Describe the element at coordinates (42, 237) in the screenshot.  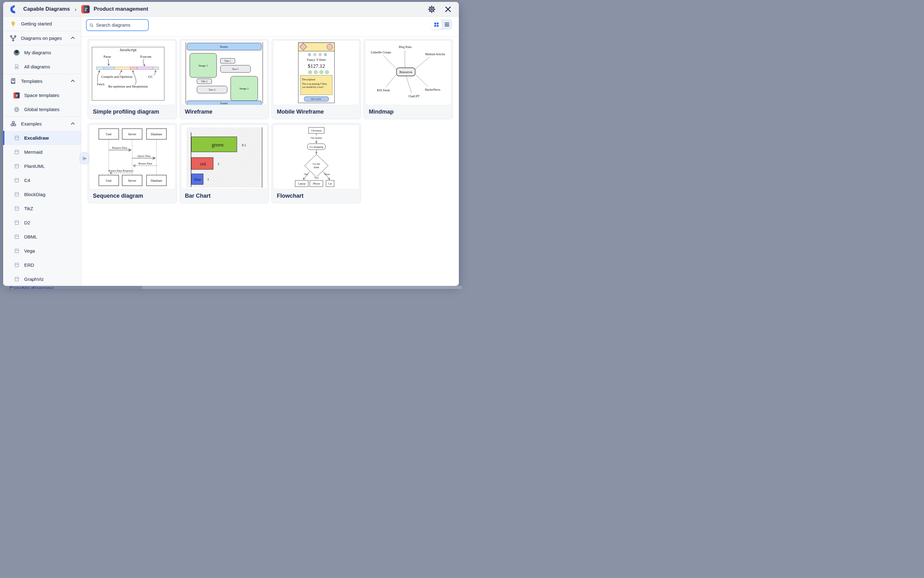
I see `sidebar-item-dbml: DBML` at that location.